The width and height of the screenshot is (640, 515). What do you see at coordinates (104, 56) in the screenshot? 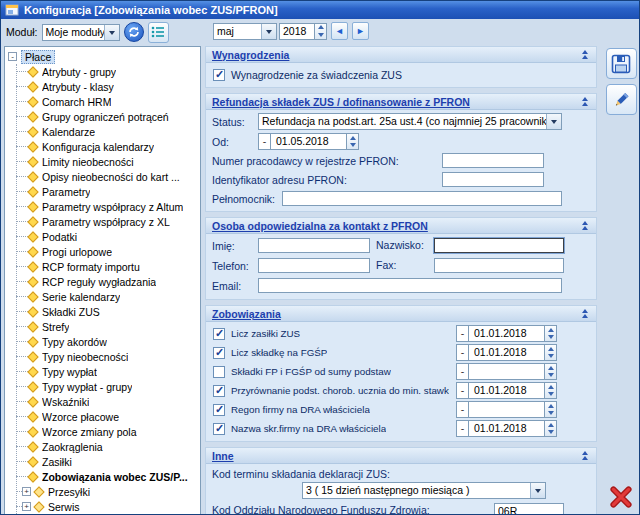
I see `tree-item-place: - Płace` at bounding box center [104, 56].